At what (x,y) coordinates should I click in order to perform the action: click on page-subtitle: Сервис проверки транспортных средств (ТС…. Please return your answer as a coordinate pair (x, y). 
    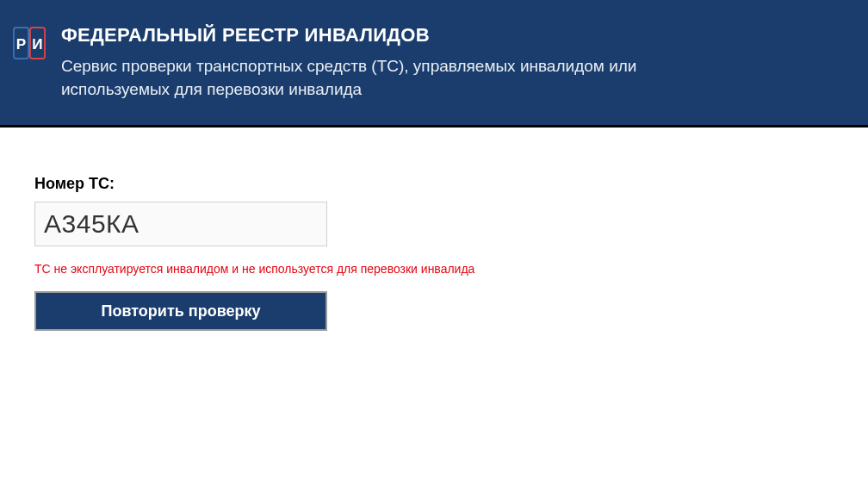
    Looking at the image, I should click on (354, 78).